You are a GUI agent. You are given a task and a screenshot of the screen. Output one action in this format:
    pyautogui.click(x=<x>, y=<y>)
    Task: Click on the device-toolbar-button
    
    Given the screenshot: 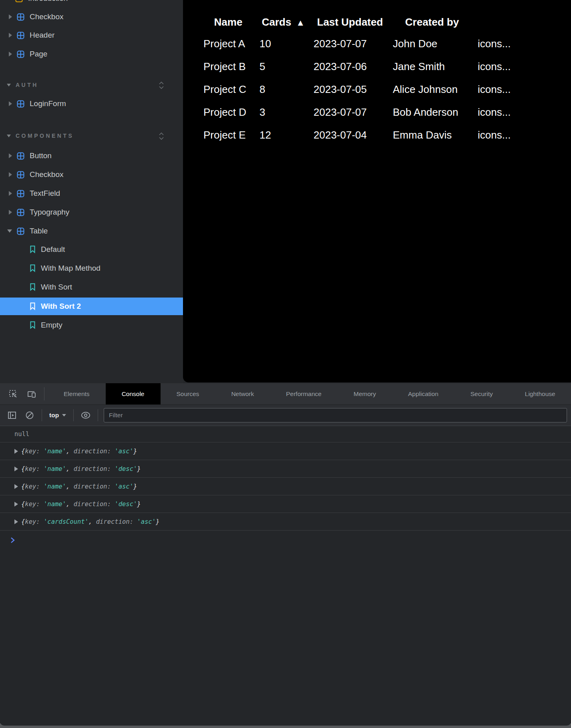 What is the action you would take?
    pyautogui.click(x=32, y=394)
    